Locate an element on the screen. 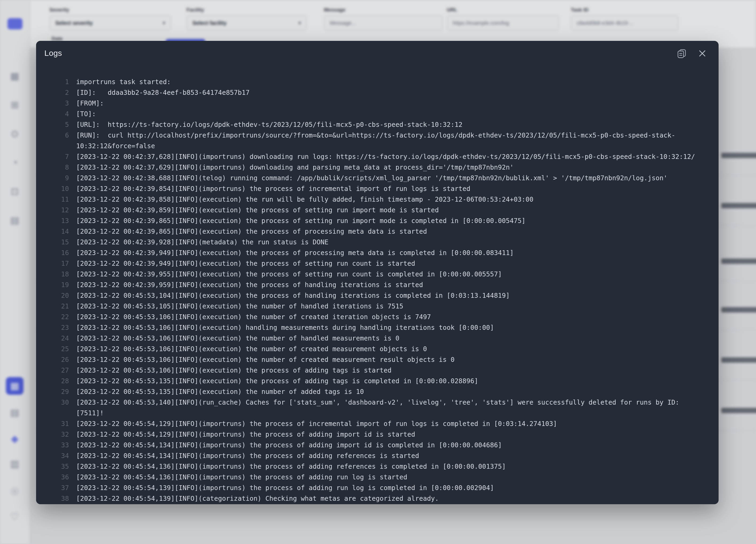 Image resolution: width=756 pixels, height=544 pixels. log-text: [2023-12-22 00:42:37,629][INFO](importru… is located at coordinates (391, 168).